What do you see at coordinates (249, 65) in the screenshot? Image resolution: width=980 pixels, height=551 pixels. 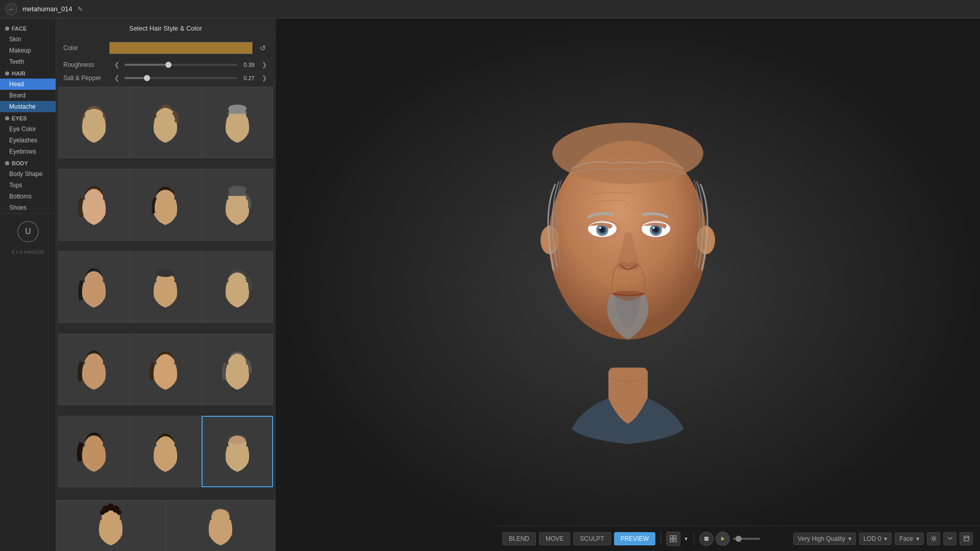 I see `roughness-value: 0.39` at bounding box center [249, 65].